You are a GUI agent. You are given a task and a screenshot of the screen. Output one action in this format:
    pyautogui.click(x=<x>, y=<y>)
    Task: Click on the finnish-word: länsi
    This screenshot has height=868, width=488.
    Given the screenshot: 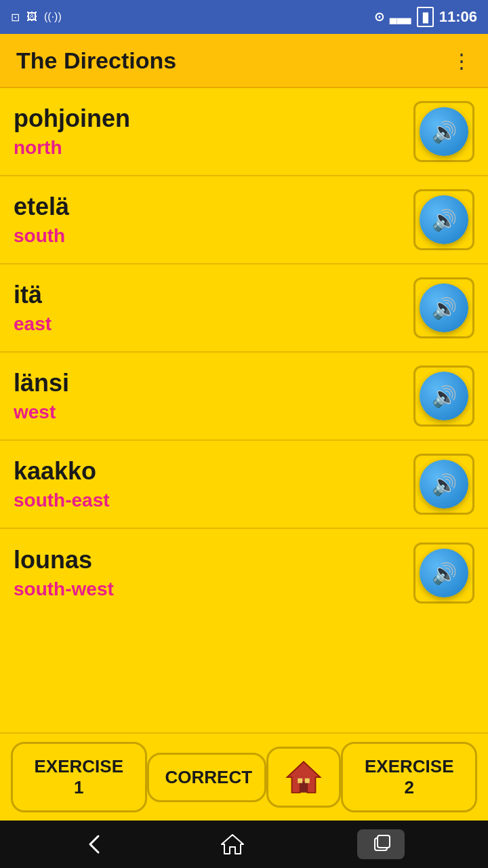 What is the action you would take?
    pyautogui.click(x=41, y=383)
    